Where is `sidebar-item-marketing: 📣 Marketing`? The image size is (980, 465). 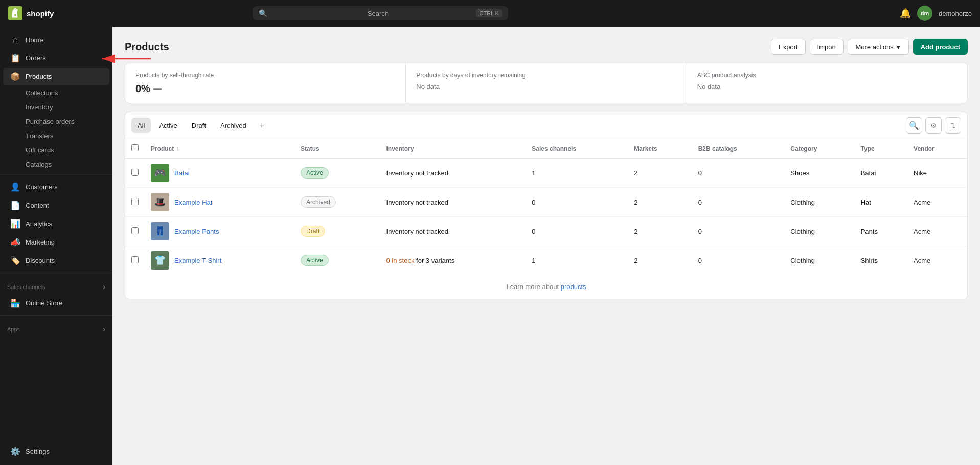
sidebar-item-marketing: 📣 Marketing is located at coordinates (56, 242).